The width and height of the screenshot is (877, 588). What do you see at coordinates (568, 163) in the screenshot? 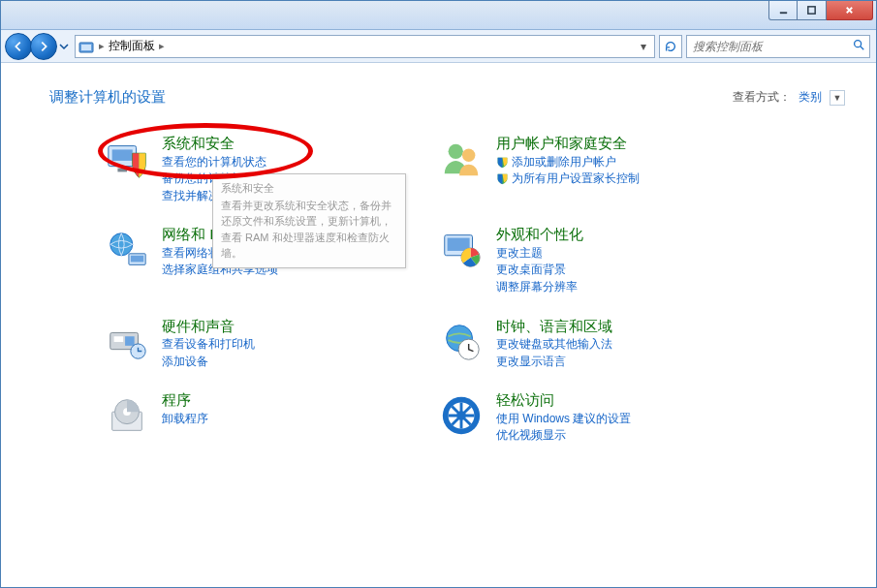
I see `cat-link: 添加或删除用户帐户` at bounding box center [568, 163].